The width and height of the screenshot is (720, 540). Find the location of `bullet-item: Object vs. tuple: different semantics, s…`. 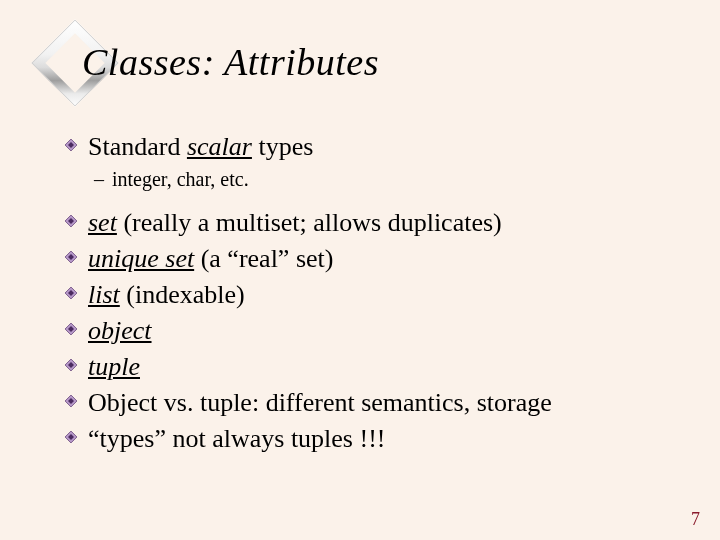

bullet-item: Object vs. tuple: different semantics, s… is located at coordinates (370, 403).